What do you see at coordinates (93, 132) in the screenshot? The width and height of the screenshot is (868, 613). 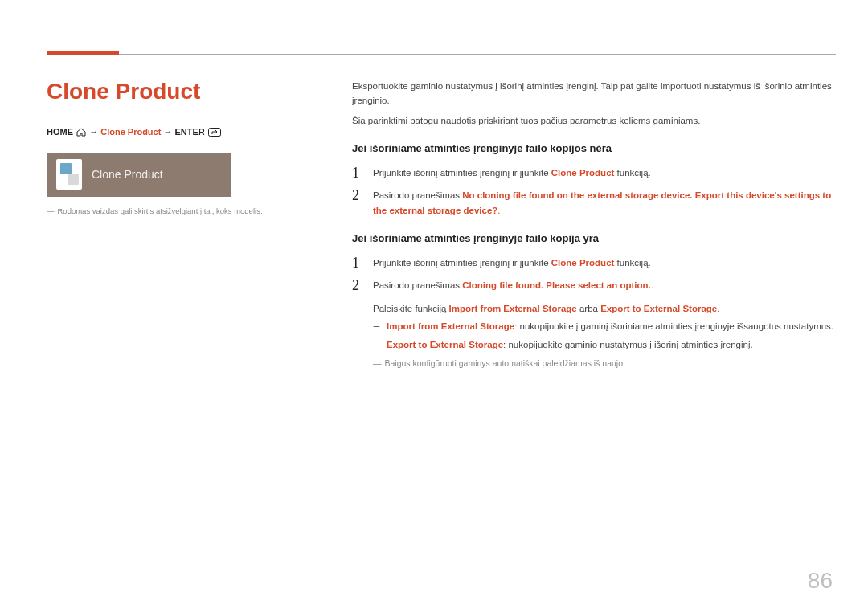 I see `bc-arrow-1: →` at bounding box center [93, 132].